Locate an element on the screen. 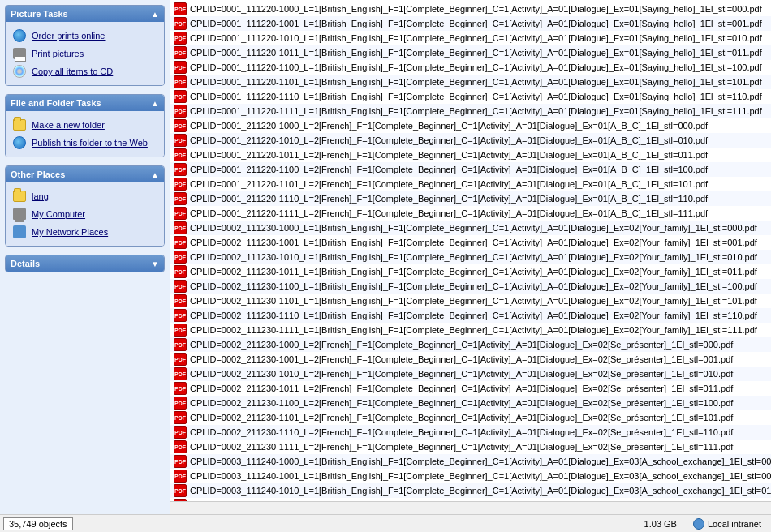 The width and height of the screenshot is (771, 532). list-item: PDFCPLID=0001_111220-1001_L=1[British_En… is located at coordinates (471, 24).